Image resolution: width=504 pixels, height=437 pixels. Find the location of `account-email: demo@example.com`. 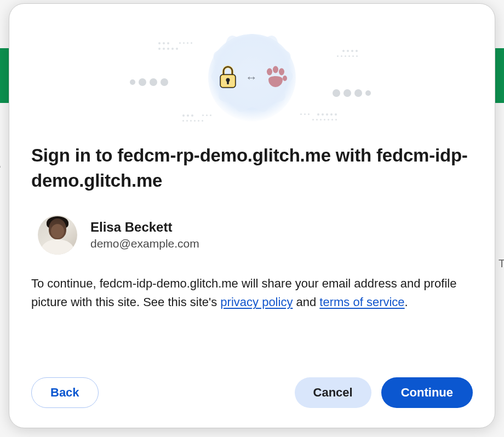

account-email: demo@example.com is located at coordinates (145, 244).